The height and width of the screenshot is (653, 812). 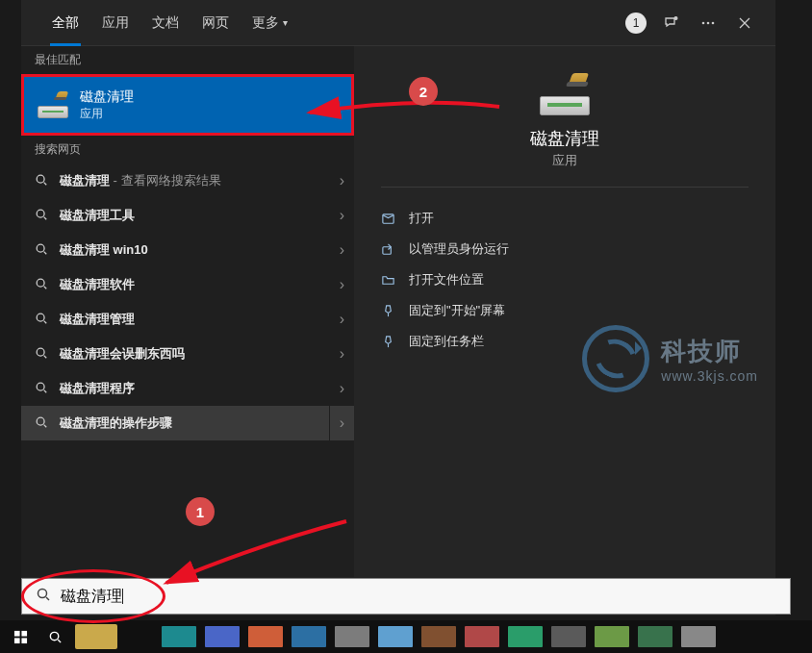 What do you see at coordinates (200, 512) in the screenshot?
I see `annotation-marker-1: 1` at bounding box center [200, 512].